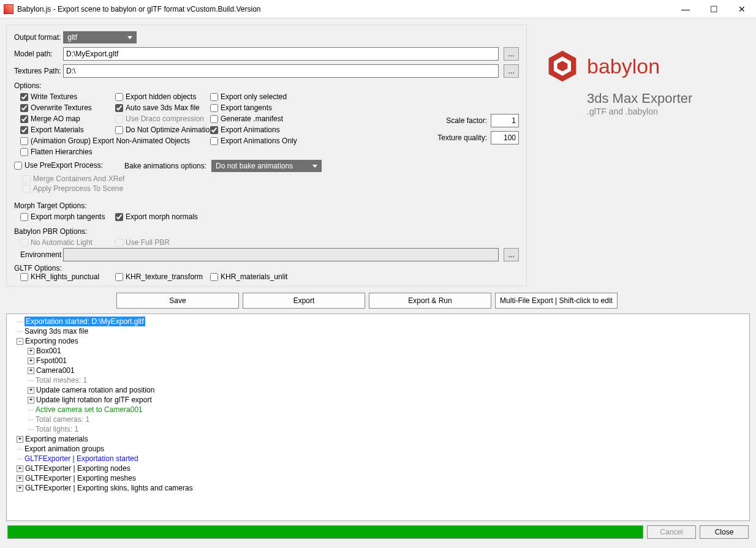 This screenshot has width=756, height=548. I want to click on log-row: ···Exportation started: D:\MyExport.gltf, so click(378, 321).